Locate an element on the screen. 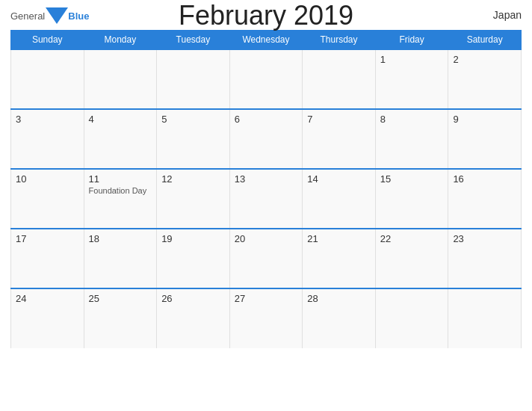 This screenshot has height=411, width=532. day-cell: 16 is located at coordinates (485, 199).